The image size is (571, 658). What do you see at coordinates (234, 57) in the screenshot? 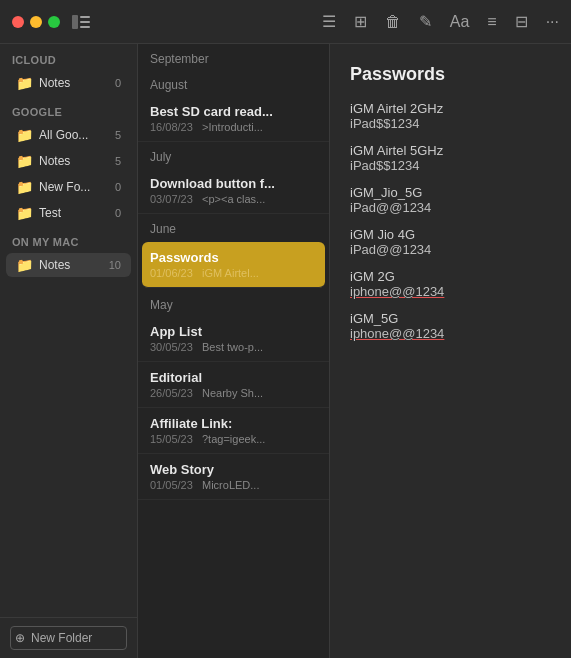
I see `section-header-september: September` at bounding box center [234, 57].